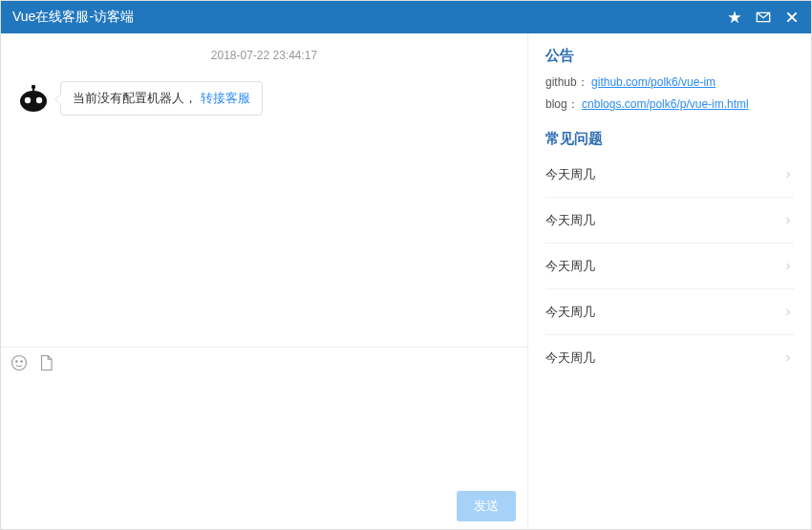 Image resolution: width=812 pixels, height=530 pixels. Describe the element at coordinates (670, 139) in the screenshot. I see `faq-title: 常见问题` at that location.